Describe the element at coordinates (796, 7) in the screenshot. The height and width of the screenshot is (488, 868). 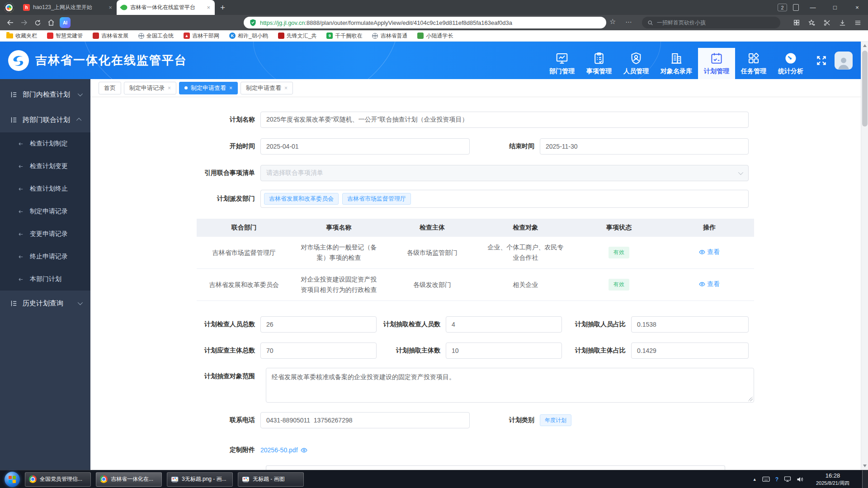
I see `reading-list-icon` at that location.